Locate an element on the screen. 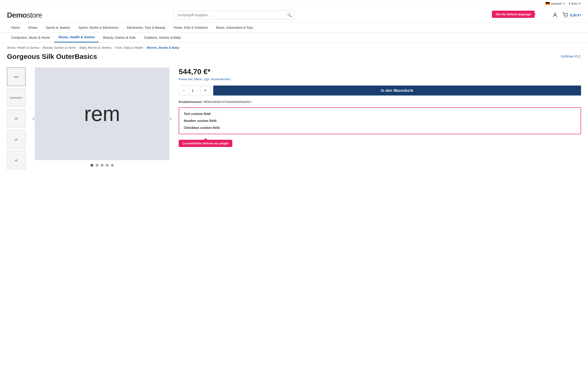 The height and width of the screenshot is (369, 588). flag-icon: 🇩🇪 is located at coordinates (547, 4).